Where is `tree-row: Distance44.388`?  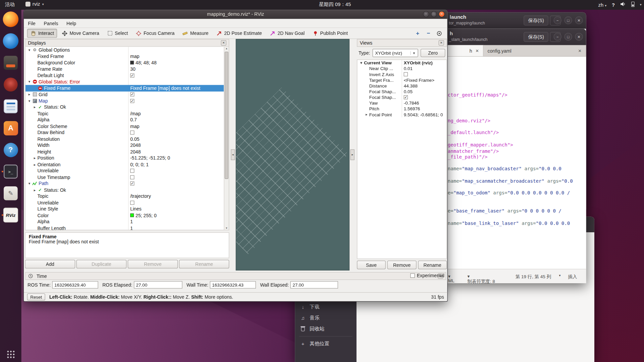
tree-row: Distance44.388 is located at coordinates (402, 86).